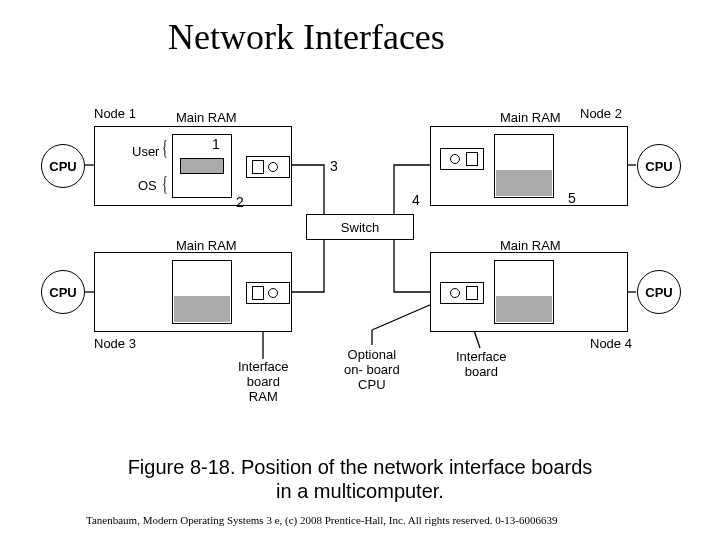  What do you see at coordinates (258, 167) in the screenshot?
I see `node1-ifb-ram` at bounding box center [258, 167].